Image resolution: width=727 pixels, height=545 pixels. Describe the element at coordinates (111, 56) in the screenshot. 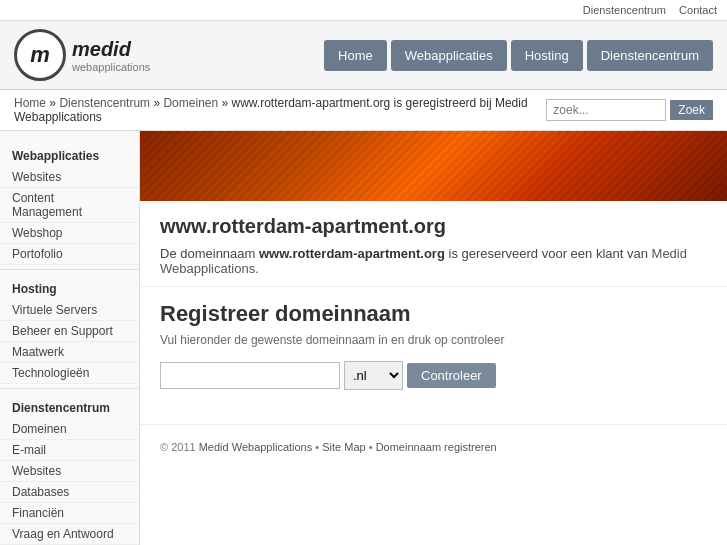

I see `logo-text-block: medid webapplications` at that location.